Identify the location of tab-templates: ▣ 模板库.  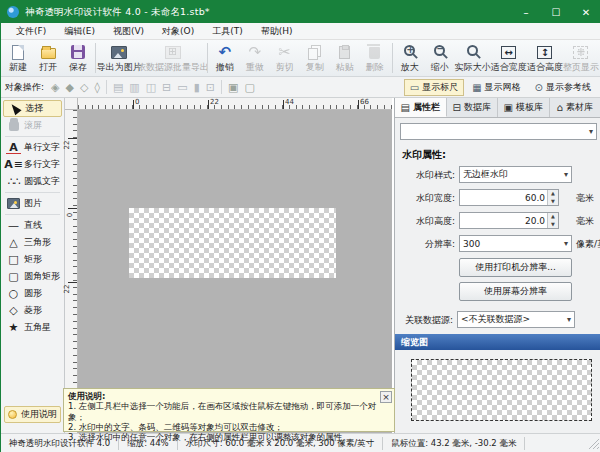
(524, 108).